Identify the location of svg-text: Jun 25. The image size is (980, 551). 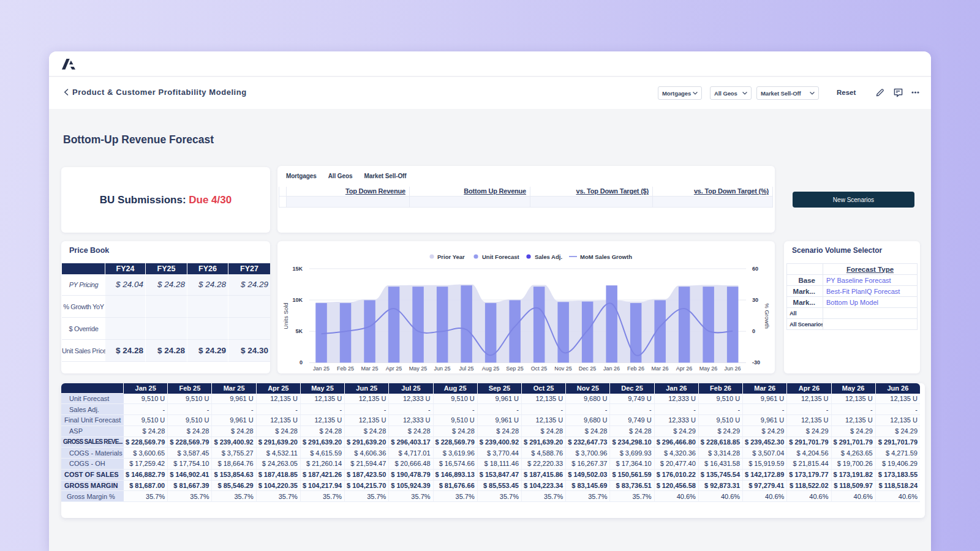
(442, 369).